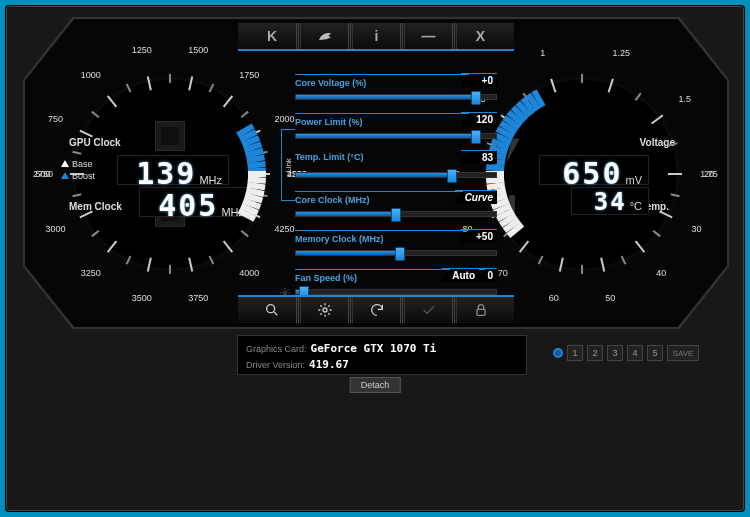  What do you see at coordinates (382, 355) in the screenshot?
I see `info-bar: Graphics Card:GeForce GTX 1070 Ti Driver…` at bounding box center [382, 355].